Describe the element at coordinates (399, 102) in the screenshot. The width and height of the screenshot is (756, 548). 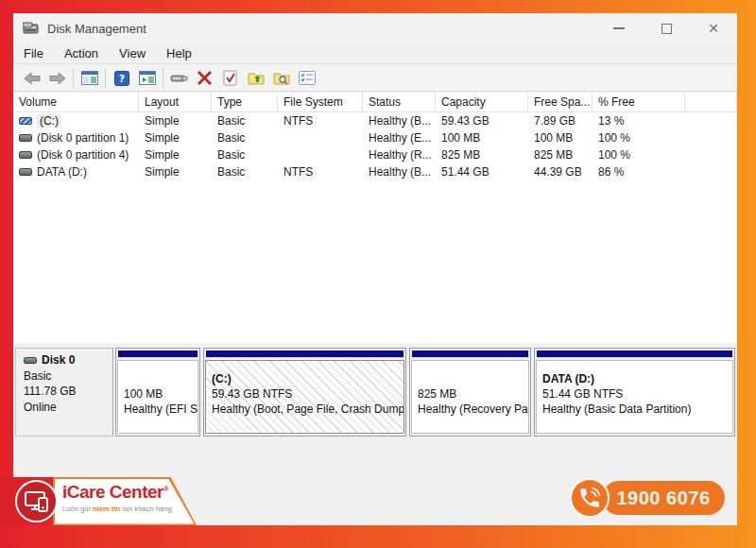
I see `col-status: Status` at that location.